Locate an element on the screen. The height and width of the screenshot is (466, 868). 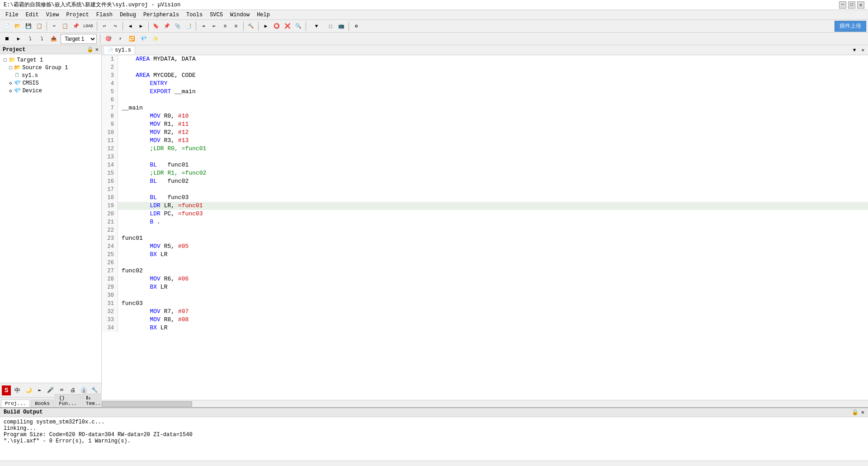
line-number: 3 is located at coordinates (110, 76).